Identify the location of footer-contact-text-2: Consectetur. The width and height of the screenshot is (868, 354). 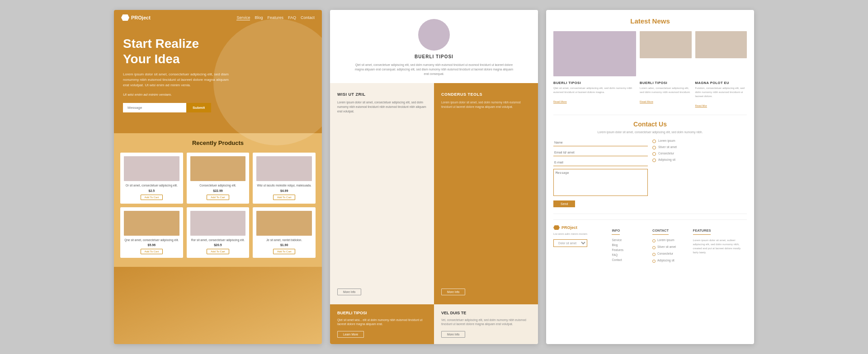
(665, 254).